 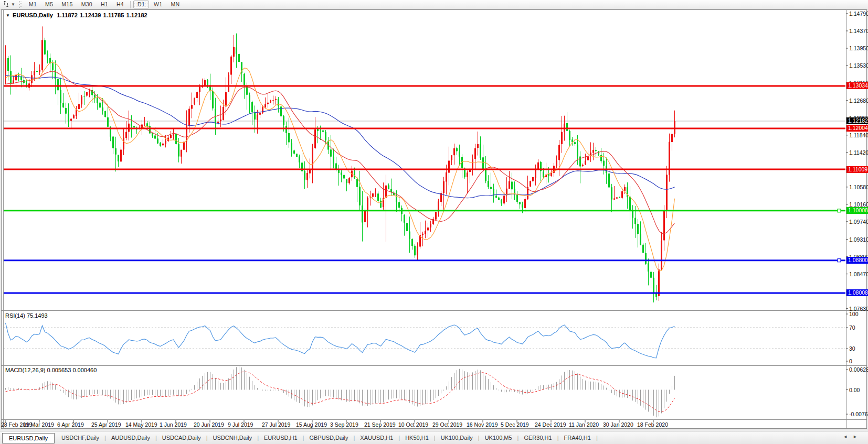 What do you see at coordinates (858, 121) in the screenshot?
I see `current-price-label: 1.12182` at bounding box center [858, 121].